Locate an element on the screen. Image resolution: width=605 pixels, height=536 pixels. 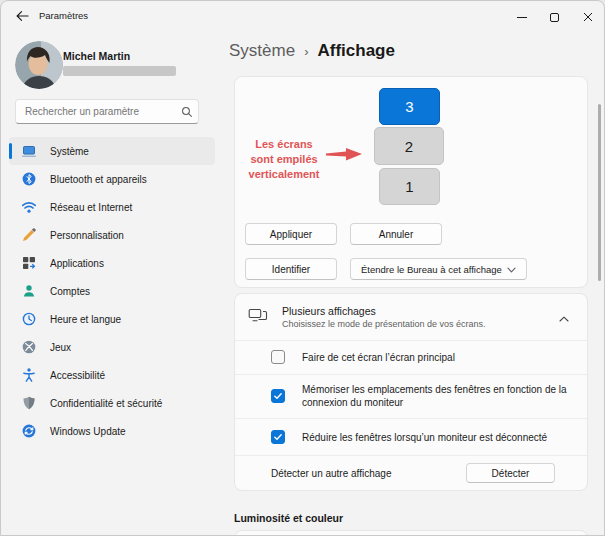
monitor-3-label: 3 is located at coordinates (409, 106).